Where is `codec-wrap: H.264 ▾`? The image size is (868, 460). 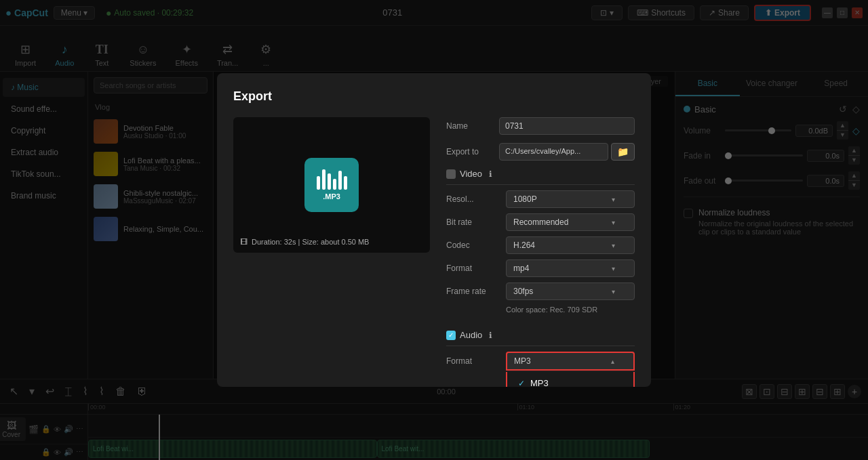
codec-wrap: H.264 ▾ is located at coordinates (570, 245).